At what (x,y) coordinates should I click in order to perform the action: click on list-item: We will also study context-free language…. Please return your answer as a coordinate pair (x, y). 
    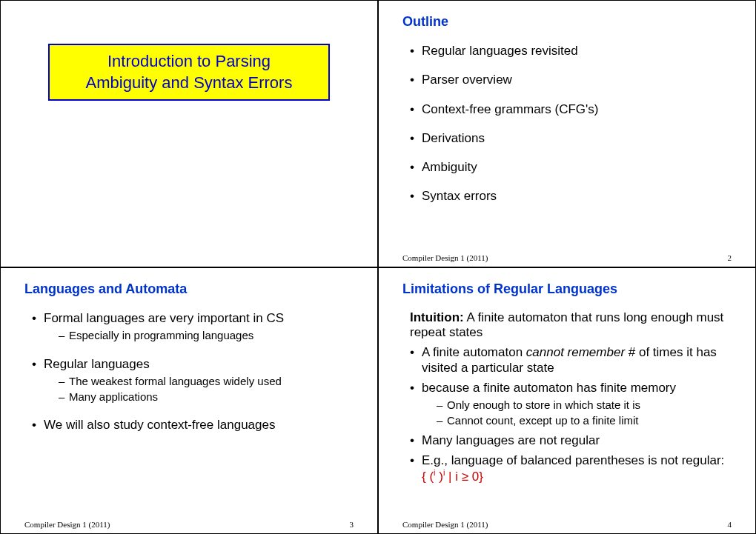
    Looking at the image, I should click on (193, 425).